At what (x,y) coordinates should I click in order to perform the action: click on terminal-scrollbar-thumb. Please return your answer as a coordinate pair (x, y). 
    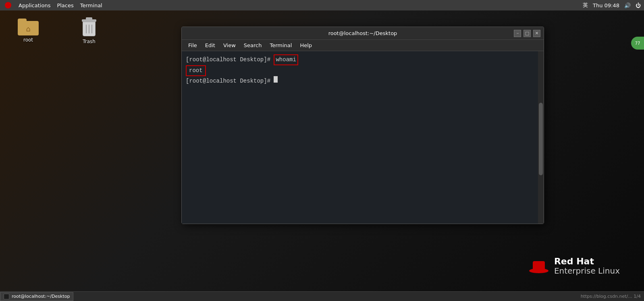
    Looking at the image, I should click on (541, 139).